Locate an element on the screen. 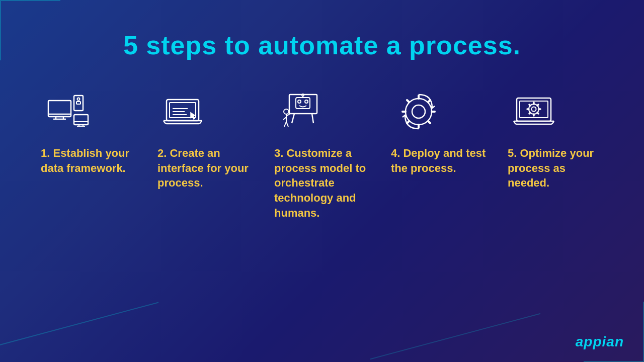  step-5-text: 5. Optimize your process as needed. is located at coordinates (555, 168).